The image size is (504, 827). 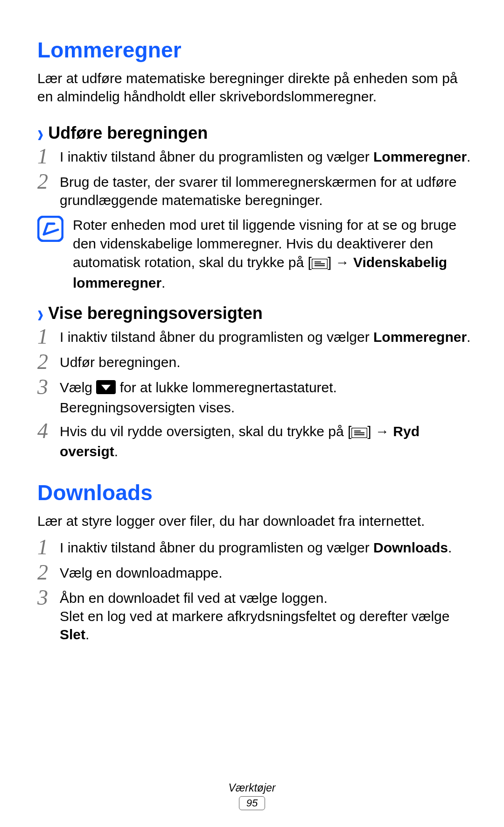 I want to click on page-number: 95, so click(x=252, y=803).